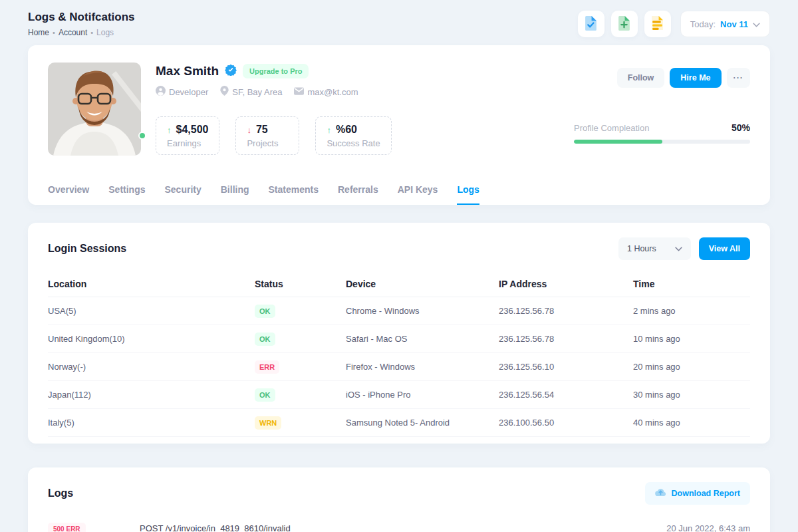  I want to click on upgrade-to-pro-badge: Upgrade to Pro, so click(275, 71).